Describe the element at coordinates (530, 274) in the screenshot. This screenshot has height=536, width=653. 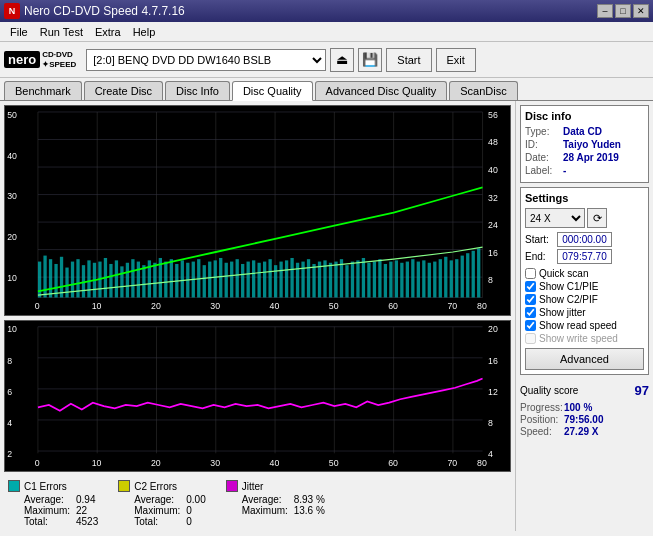
I see `quick-scan-checkbox` at that location.